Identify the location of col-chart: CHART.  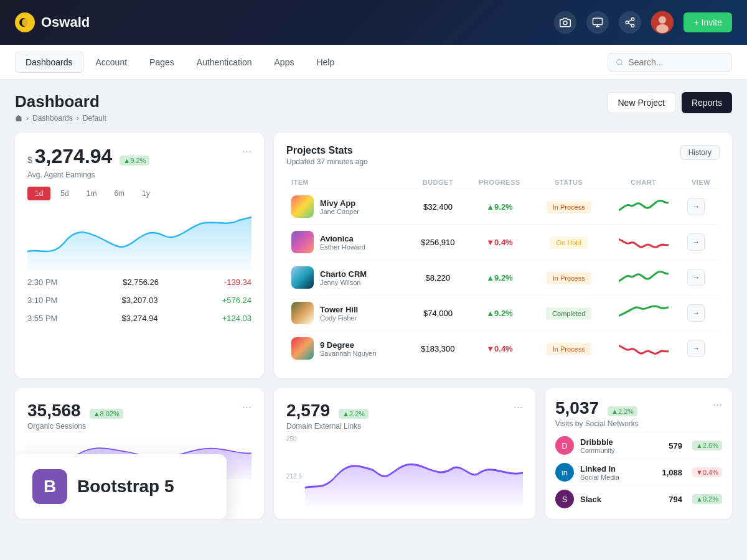
(644, 183).